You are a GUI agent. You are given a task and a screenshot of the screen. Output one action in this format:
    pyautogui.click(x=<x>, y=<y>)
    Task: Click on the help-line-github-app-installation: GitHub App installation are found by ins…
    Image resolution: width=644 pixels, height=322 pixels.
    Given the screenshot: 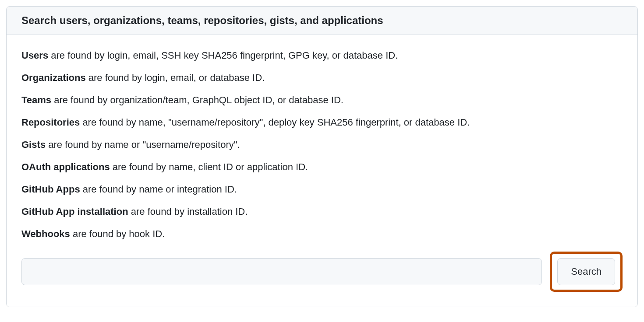 What is the action you would take?
    pyautogui.click(x=322, y=212)
    